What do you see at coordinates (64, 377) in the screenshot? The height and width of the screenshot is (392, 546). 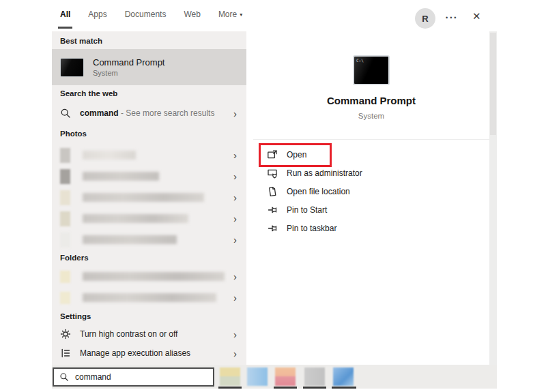 I see `search-icon` at bounding box center [64, 377].